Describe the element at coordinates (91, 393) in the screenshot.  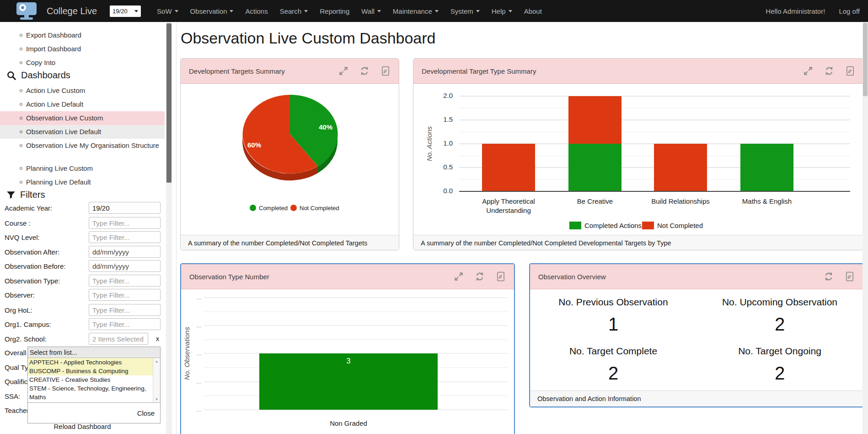
I see `dropdown-option-stem: STEM - Science, Technology, Engineering,…` at that location.